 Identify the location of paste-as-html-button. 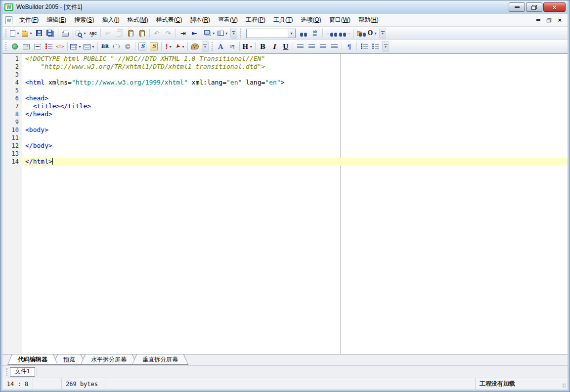
(142, 33).